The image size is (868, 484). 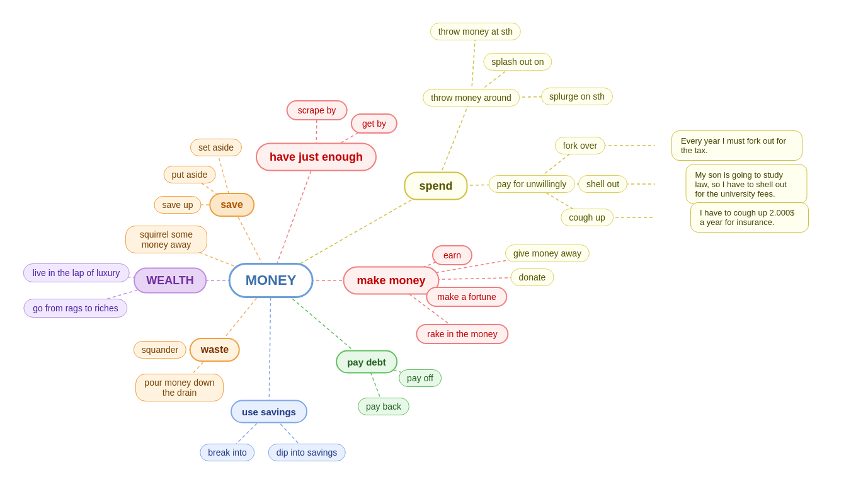 What do you see at coordinates (737, 146) in the screenshot?
I see `node-fork-note: Every year I must fork out for the tax.` at bounding box center [737, 146].